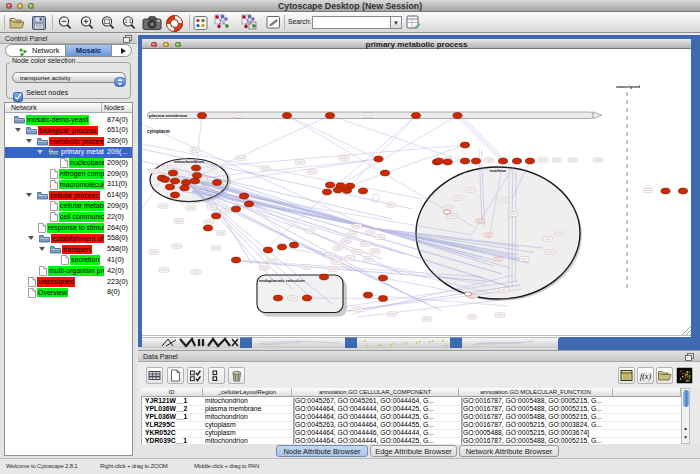  What do you see at coordinates (282, 280) in the screenshot?
I see `svg-text: endoplasmic reticulum` at bounding box center [282, 280].